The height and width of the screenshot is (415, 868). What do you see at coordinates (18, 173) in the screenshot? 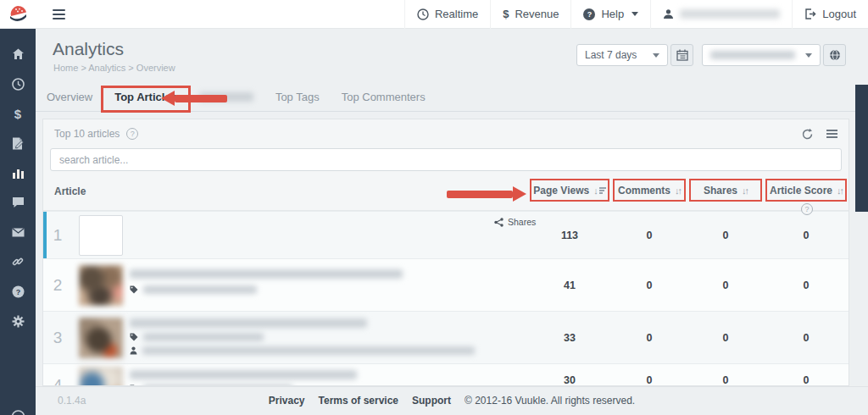
I see `analytics-bar-chart-icon` at bounding box center [18, 173].